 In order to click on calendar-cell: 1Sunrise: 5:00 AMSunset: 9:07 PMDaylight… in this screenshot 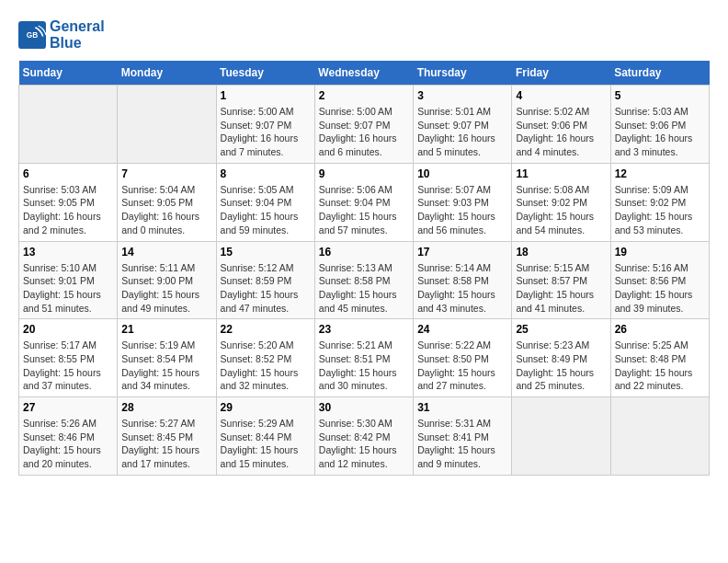, I will do `click(265, 125)`.